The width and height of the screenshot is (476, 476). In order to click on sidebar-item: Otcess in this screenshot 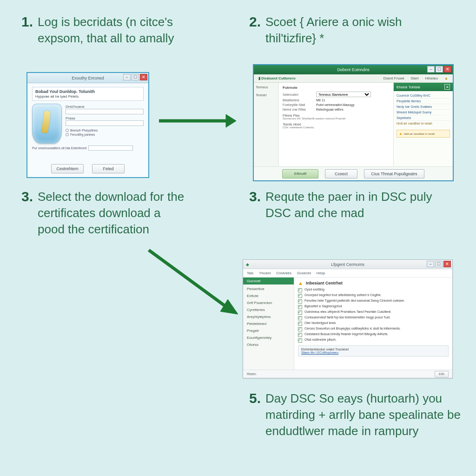, I will do `click(269, 345)`.